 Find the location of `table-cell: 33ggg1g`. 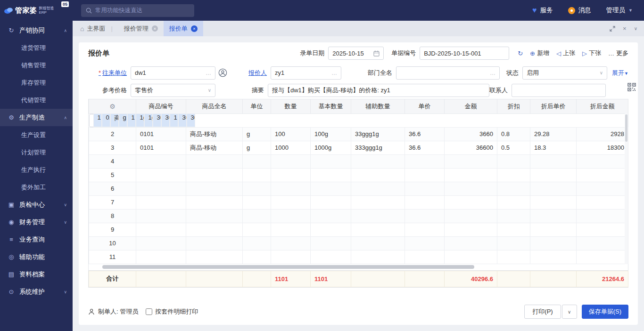

table-cell: 33ggg1g is located at coordinates (378, 134).